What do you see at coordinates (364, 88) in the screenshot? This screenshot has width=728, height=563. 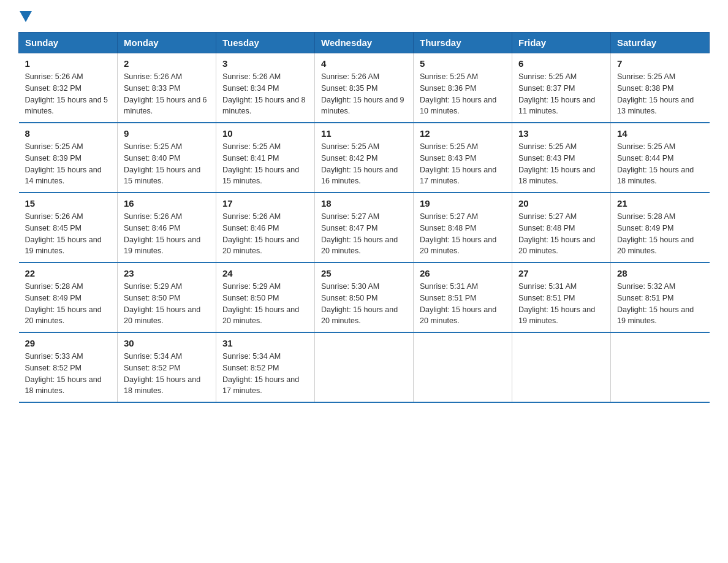 I see `table-row: 4 Sunrise: 5:26 AM Sunset: 8:35 PM Dayli…` at bounding box center [364, 88].